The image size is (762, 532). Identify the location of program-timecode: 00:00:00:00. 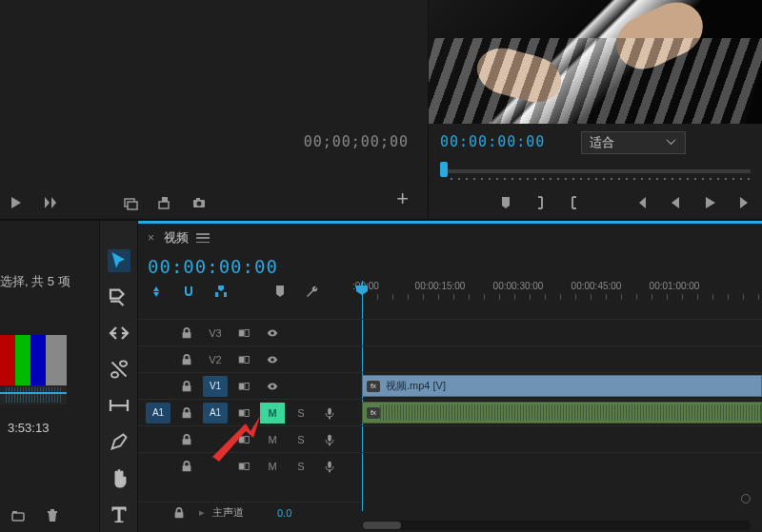
(492, 142).